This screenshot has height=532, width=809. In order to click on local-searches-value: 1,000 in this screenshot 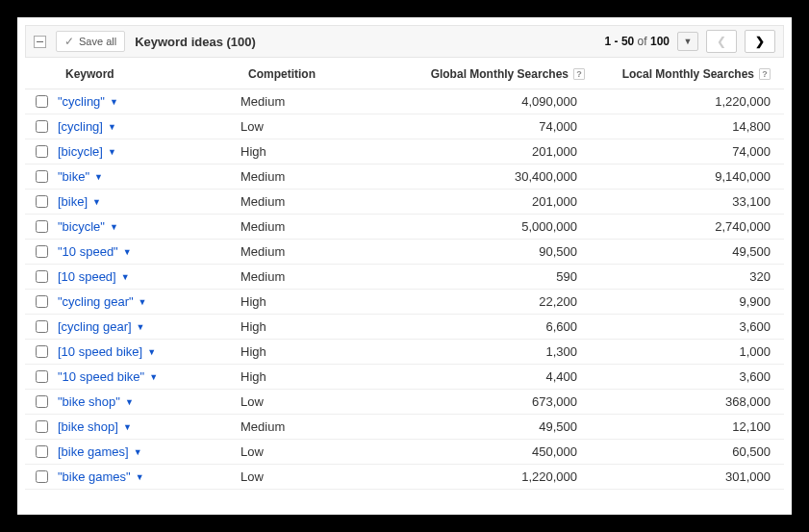, I will do `click(679, 352)`.